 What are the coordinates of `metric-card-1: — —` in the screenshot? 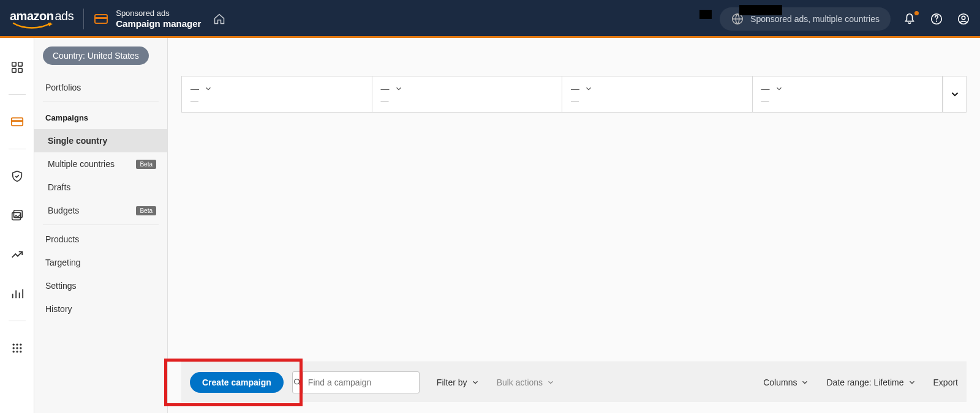 It's located at (277, 94).